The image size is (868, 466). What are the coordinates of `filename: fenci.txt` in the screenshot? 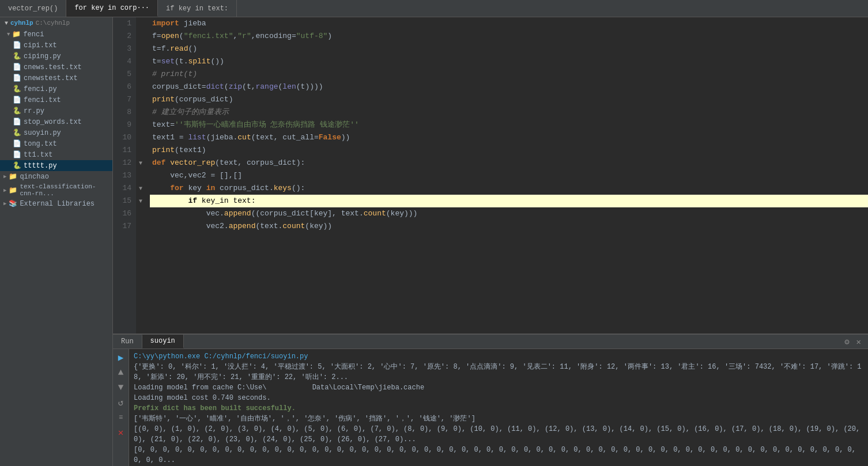 It's located at (43, 100).